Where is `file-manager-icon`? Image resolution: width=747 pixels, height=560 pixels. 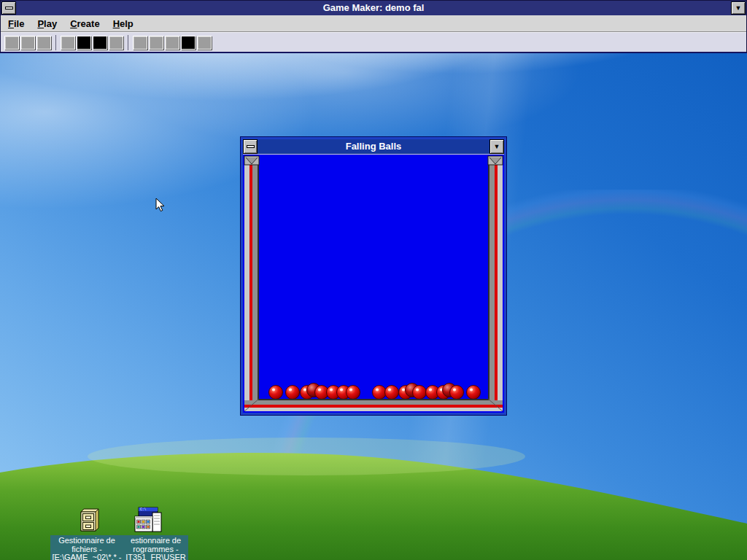 file-manager-icon is located at coordinates (89, 522).